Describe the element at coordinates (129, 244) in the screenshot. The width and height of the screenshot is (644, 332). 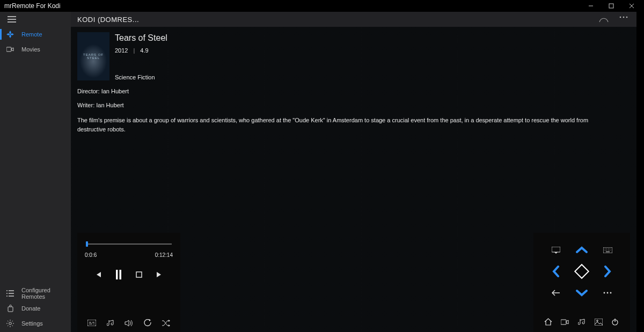
I see `progress-bar` at that location.